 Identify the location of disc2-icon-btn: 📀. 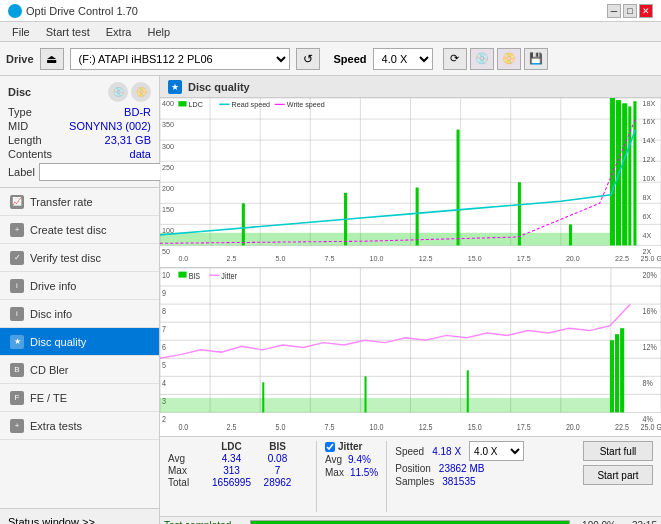
(509, 59).